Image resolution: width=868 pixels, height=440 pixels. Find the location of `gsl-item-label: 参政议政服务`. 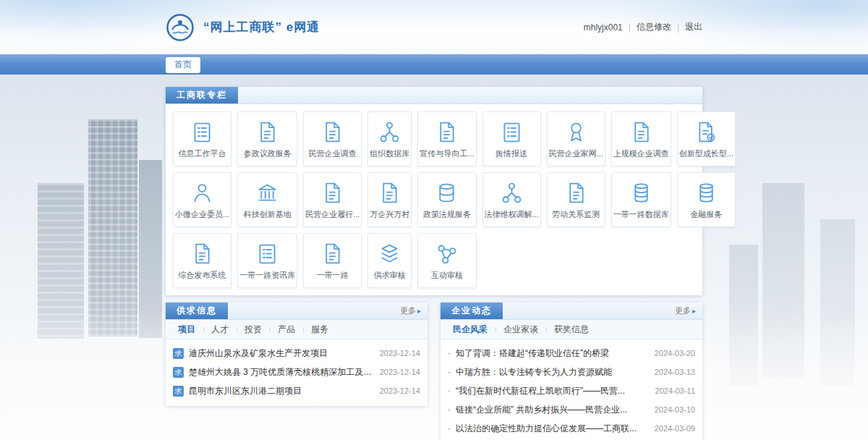

gsl-item-label: 参政议政服务 is located at coordinates (268, 153).